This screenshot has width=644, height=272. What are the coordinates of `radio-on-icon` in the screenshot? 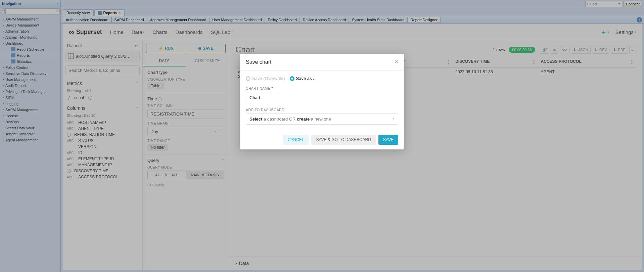 It's located at (292, 79).